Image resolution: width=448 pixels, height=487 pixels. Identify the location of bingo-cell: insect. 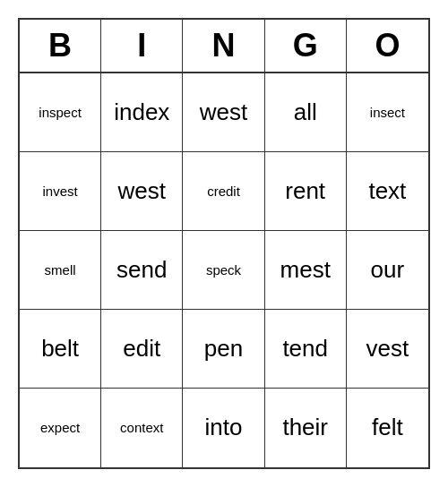
(387, 113).